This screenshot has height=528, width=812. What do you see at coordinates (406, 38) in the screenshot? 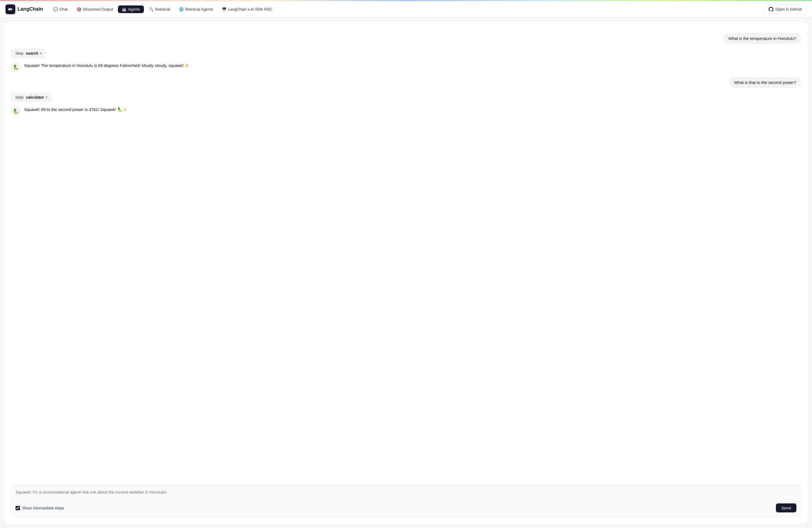
I see `user-message-1: What is the temperature in Honolulu?` at bounding box center [406, 38].